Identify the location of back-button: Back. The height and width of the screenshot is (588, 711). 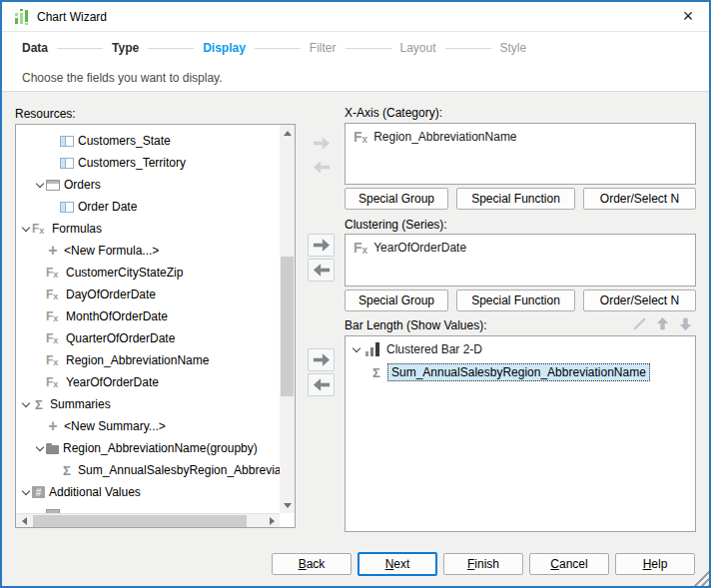
(312, 564).